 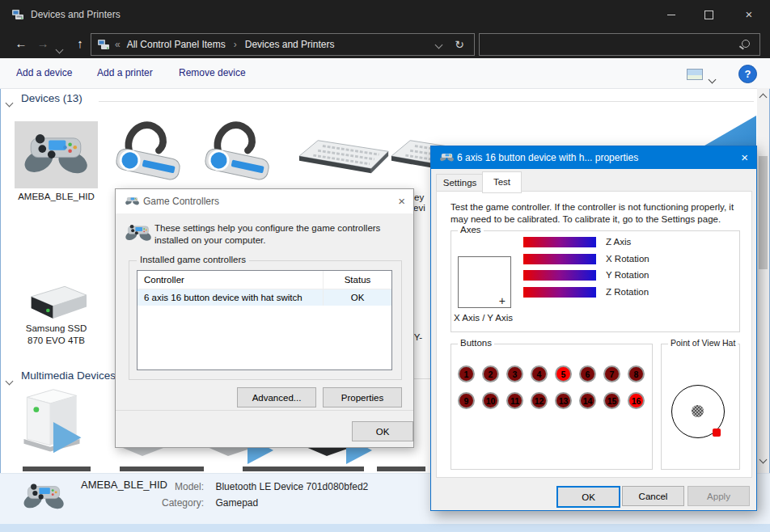 I want to click on controller-button-9: 9, so click(x=466, y=401).